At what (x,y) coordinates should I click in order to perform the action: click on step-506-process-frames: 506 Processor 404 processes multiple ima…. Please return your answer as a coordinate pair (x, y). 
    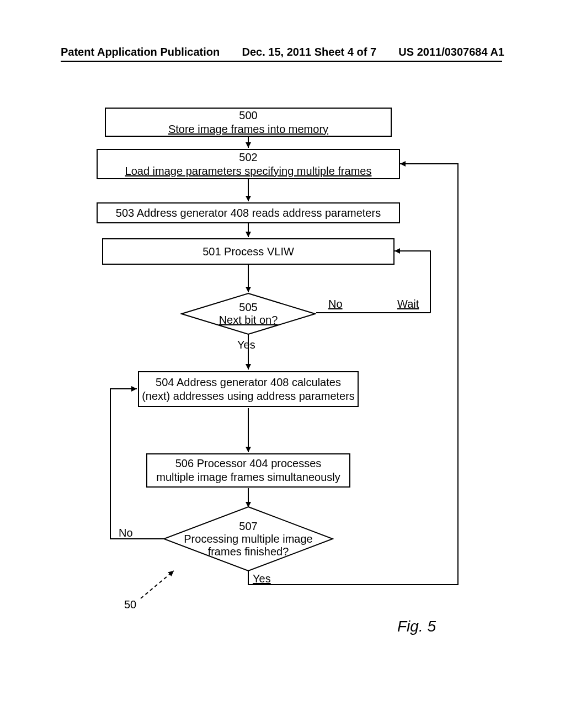
    Looking at the image, I should click on (248, 470).